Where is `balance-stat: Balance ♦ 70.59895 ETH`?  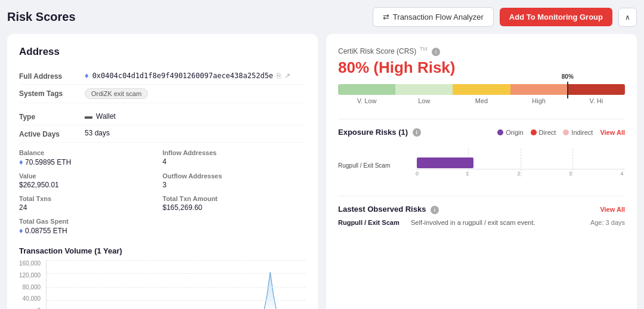
balance-stat: Balance ♦ 70.59895 ETH is located at coordinates (91, 157).